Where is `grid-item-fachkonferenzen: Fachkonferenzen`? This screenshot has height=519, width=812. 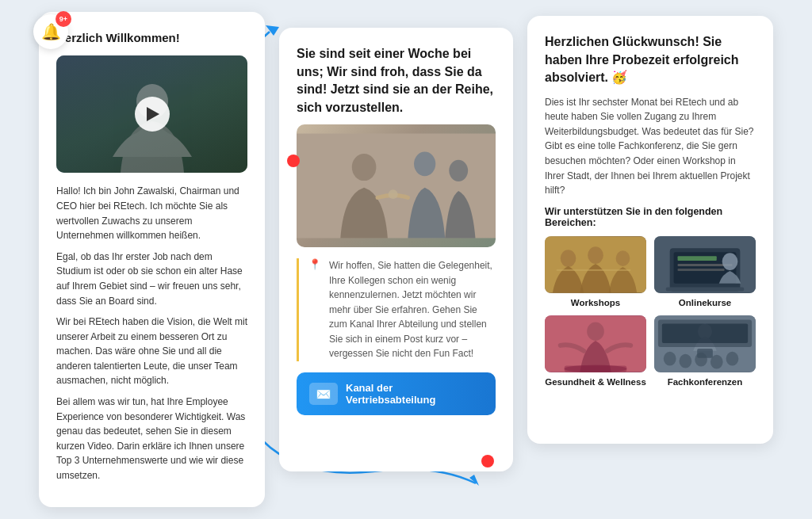
grid-item-fachkonferenzen: Fachkonferenzen is located at coordinates (705, 351).